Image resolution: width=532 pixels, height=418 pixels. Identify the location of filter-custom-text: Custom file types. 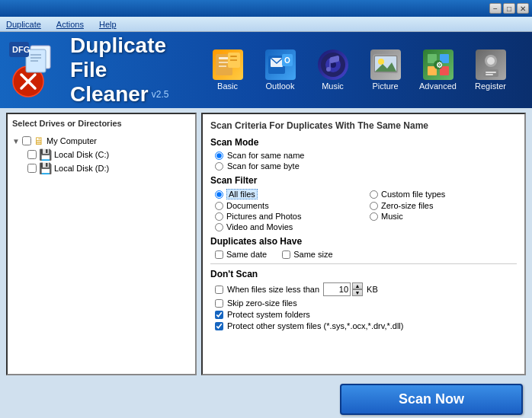
(413, 194).